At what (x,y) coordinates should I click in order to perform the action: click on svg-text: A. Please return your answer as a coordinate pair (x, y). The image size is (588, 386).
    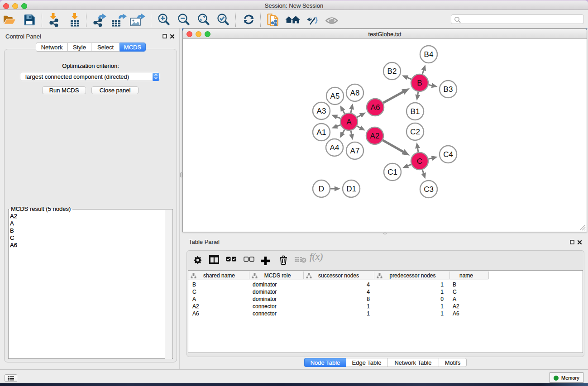
    Looking at the image, I should click on (349, 122).